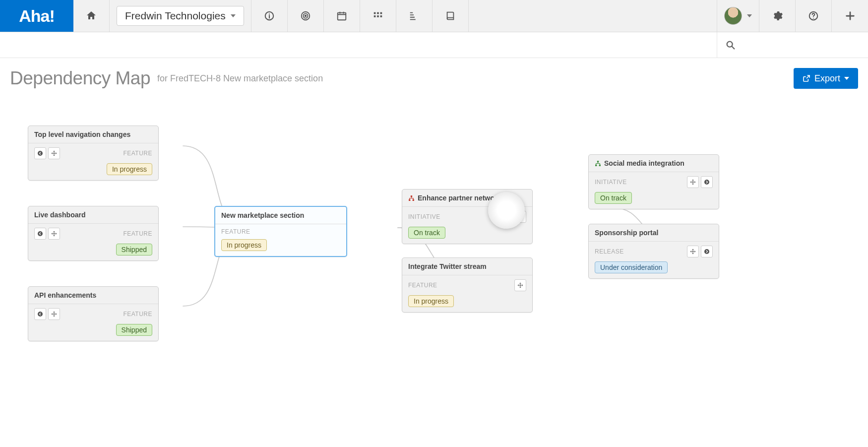 The image size is (868, 447). What do you see at coordinates (93, 135) in the screenshot?
I see `node-title: Top level navigation changes` at bounding box center [93, 135].